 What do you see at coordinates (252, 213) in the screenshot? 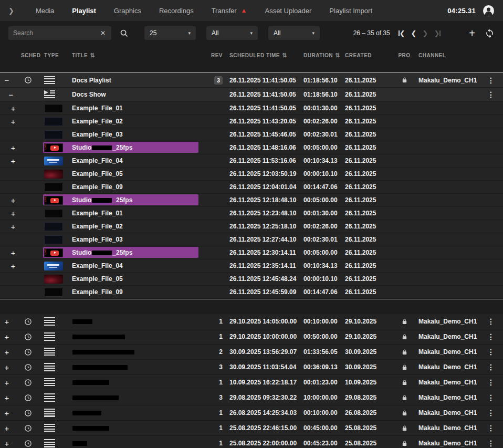
I see `table-row: + Example_File_01 26.11.2025 12:23:48.10…` at bounding box center [252, 213].